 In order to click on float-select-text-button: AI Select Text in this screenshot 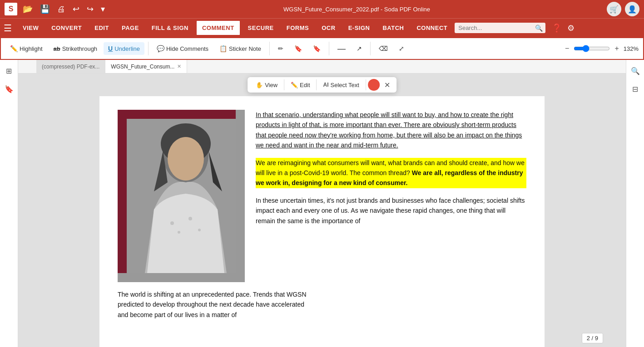, I will do `click(342, 85)`.